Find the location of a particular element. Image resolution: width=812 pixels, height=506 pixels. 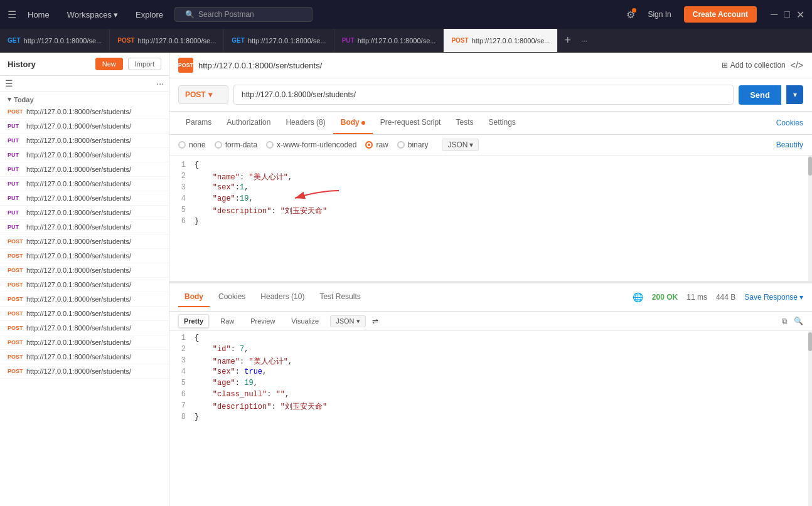

tab-headers: Headers (8) is located at coordinates (305, 123).